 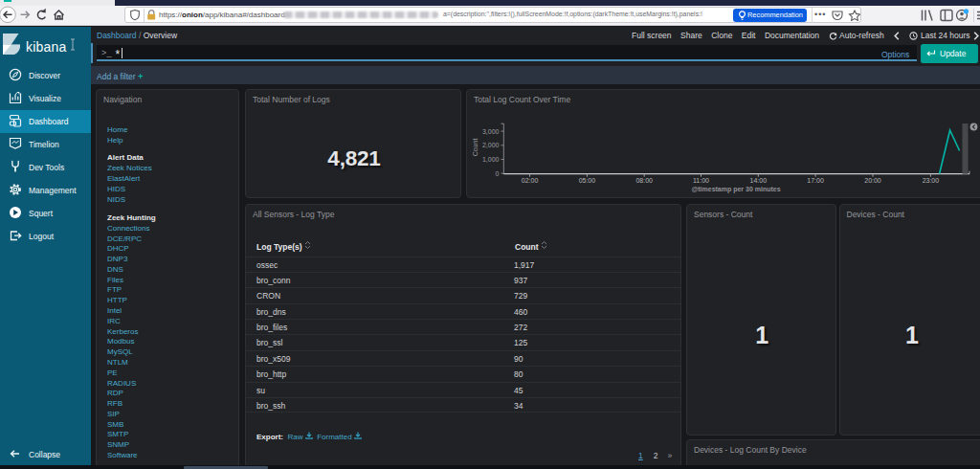 I want to click on svg-text: @timestamp per 30 minutes, so click(x=735, y=190).